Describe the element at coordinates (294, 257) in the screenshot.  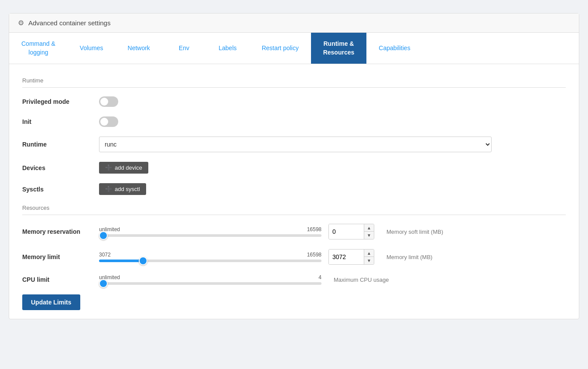
I see `memory-limit-row: Memory limit 3072 16598 ▲ ▼ Memory limit…` at that location.